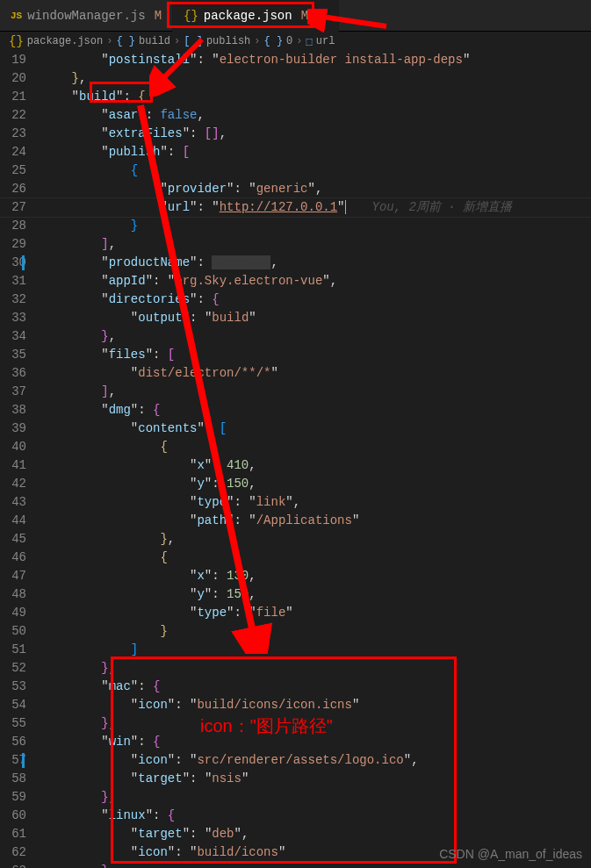 This screenshot has height=868, width=591. Describe the element at coordinates (13, 706) in the screenshot. I see `line-number: 54` at that location.